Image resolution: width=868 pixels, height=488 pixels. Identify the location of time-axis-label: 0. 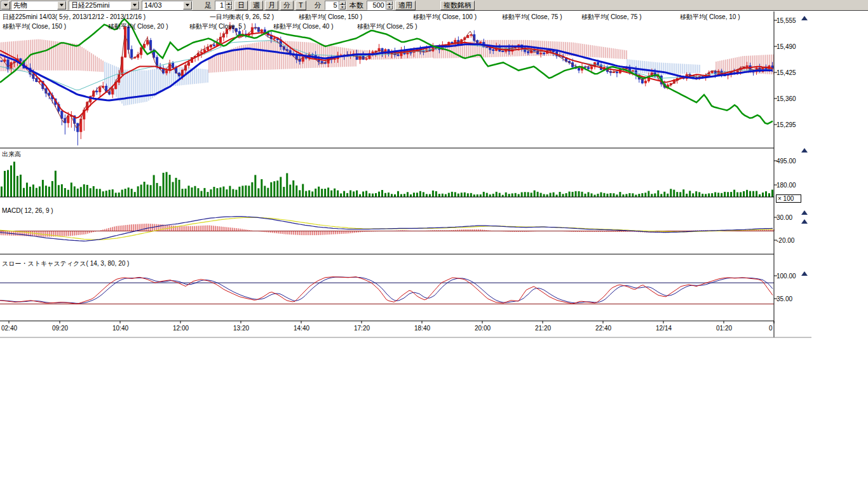
(771, 328).